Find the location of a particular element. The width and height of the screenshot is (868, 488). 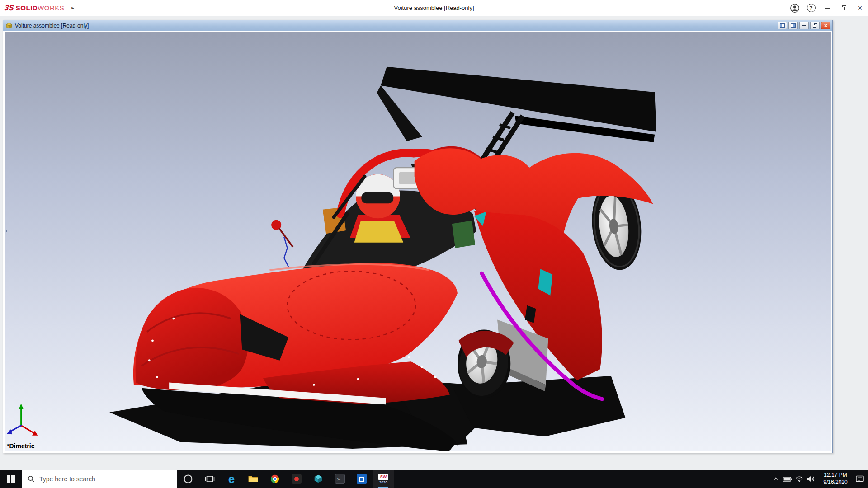

doc-close-button: × is located at coordinates (826, 25).